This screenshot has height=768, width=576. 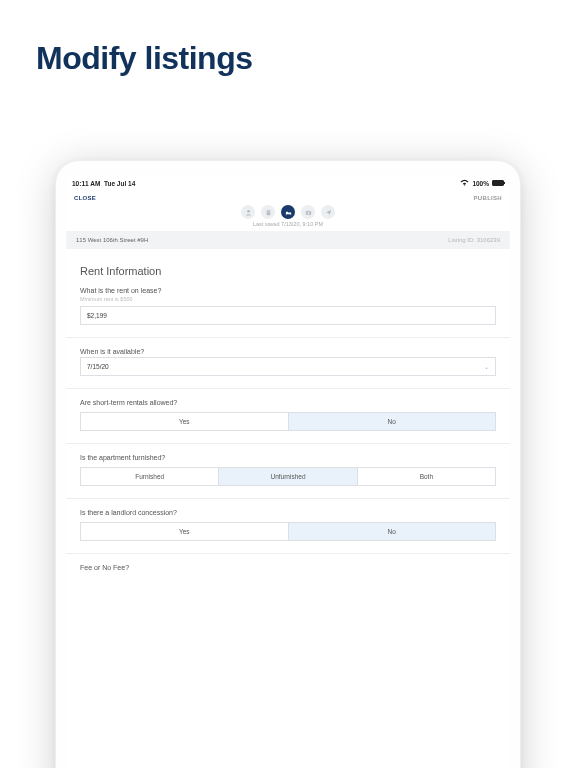 What do you see at coordinates (184, 532) in the screenshot?
I see `concession-yes: Yes` at bounding box center [184, 532].